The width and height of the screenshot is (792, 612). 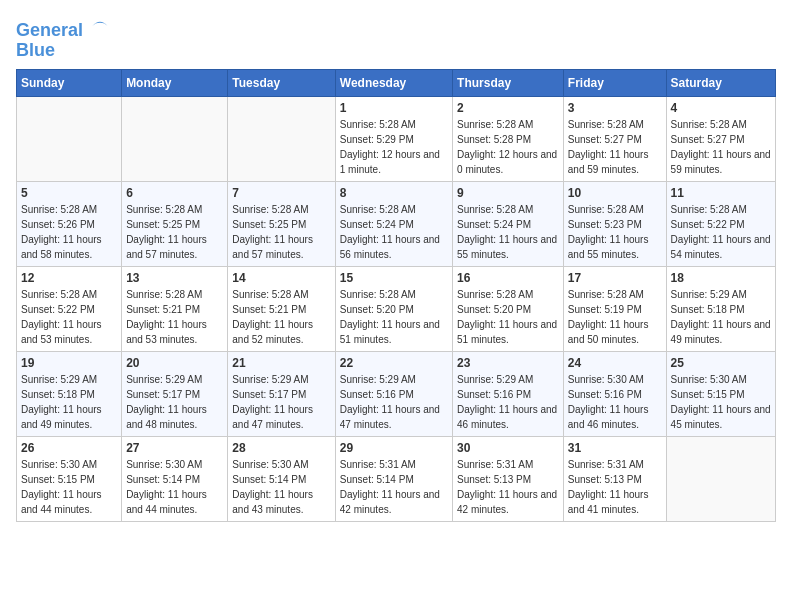 I want to click on day-number: 27, so click(x=174, y=448).